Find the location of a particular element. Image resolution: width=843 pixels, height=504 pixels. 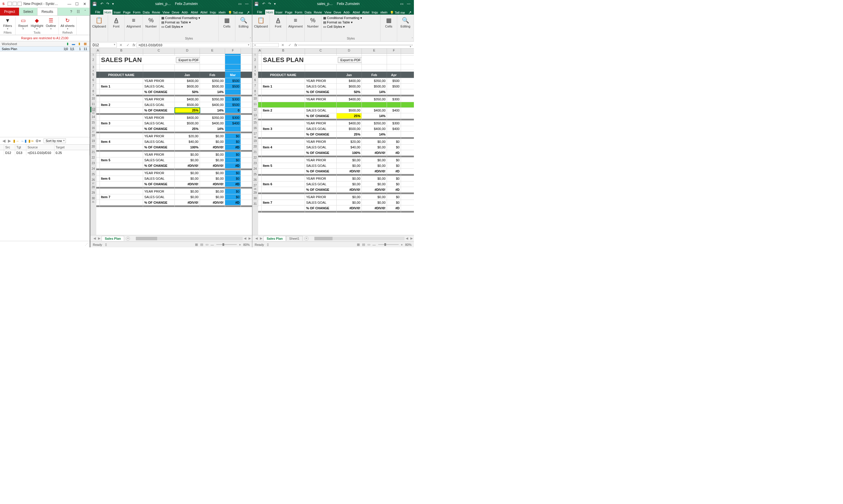

hscrollbar is located at coordinates (189, 238).